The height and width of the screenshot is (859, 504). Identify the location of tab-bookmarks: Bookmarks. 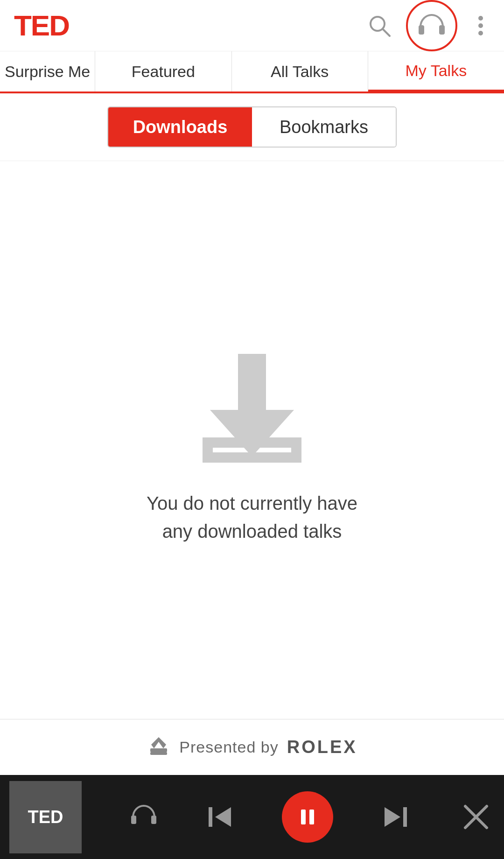
(324, 127).